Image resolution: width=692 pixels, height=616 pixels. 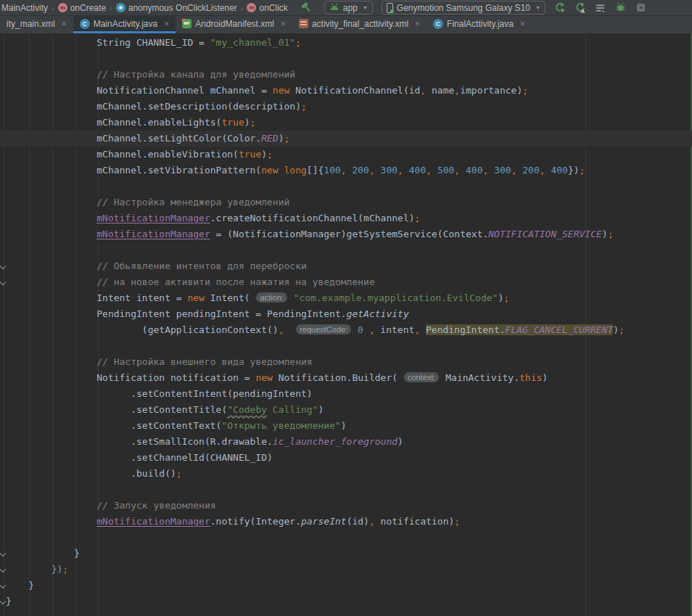 What do you see at coordinates (346, 282) in the screenshot?
I see `code-line: // на новое активити после нажатия на ув…` at bounding box center [346, 282].